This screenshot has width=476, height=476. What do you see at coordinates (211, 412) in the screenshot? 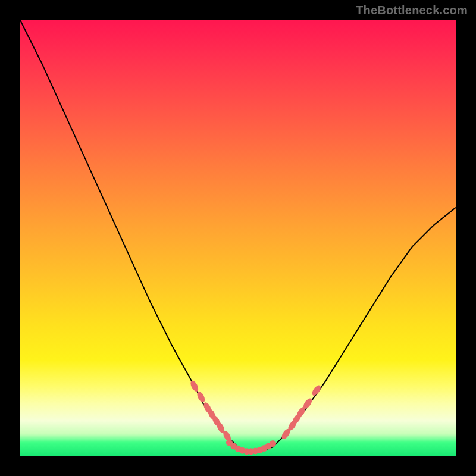
I see `curve-markers-left` at bounding box center [211, 412].